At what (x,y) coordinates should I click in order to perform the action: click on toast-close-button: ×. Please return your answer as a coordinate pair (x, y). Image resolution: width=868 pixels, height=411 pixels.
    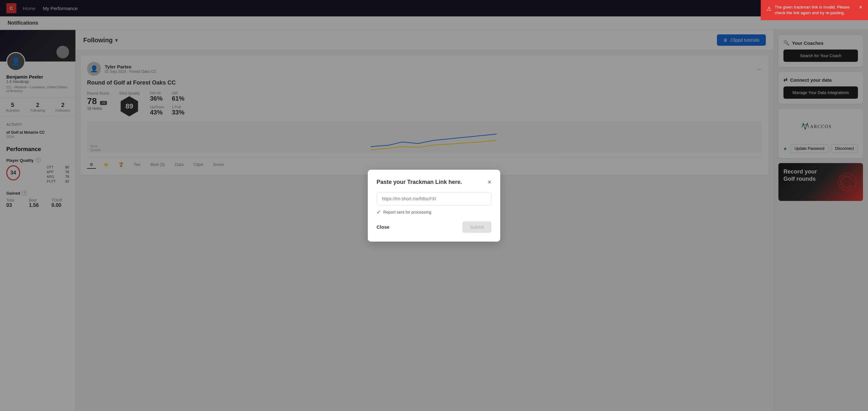
    Looking at the image, I should click on (861, 7).